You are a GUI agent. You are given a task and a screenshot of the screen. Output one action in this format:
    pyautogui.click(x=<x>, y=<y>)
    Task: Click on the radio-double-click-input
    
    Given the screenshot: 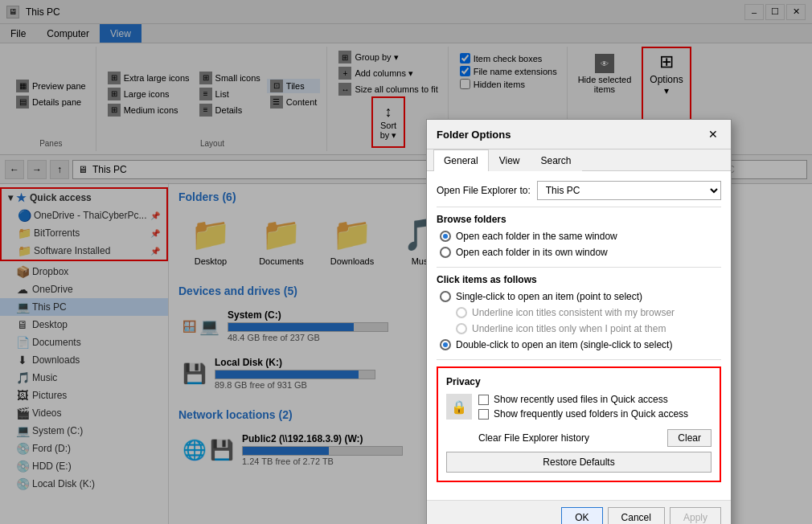 What is the action you would take?
    pyautogui.click(x=445, y=345)
    